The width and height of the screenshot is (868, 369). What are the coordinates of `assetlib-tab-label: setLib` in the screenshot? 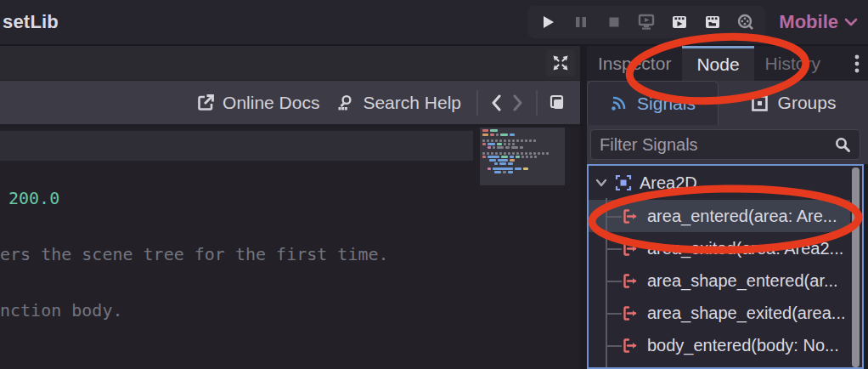 It's located at (31, 22).